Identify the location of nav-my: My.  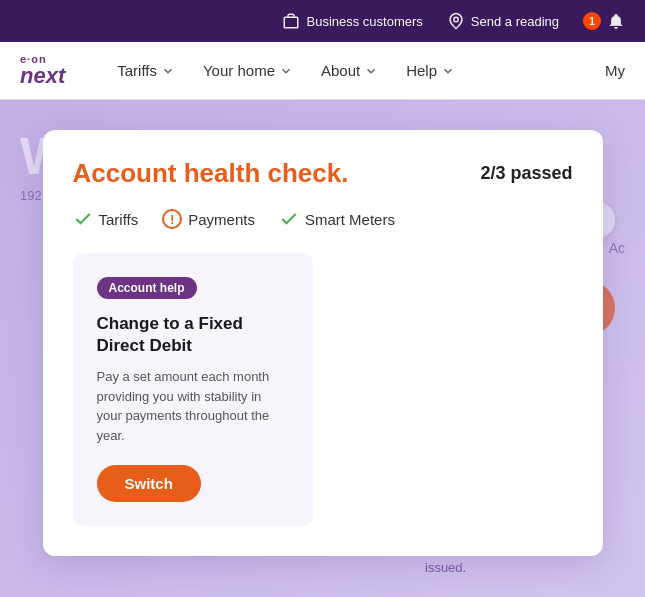
(615, 70).